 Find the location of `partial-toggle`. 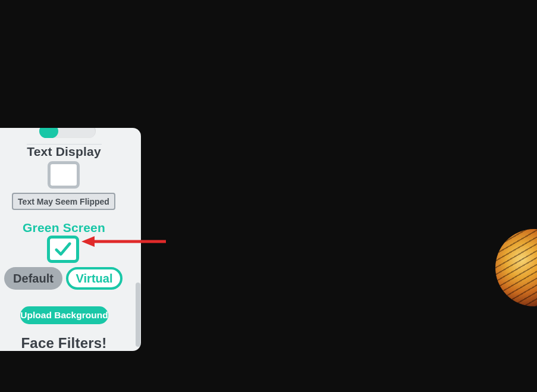

partial-toggle is located at coordinates (68, 133).